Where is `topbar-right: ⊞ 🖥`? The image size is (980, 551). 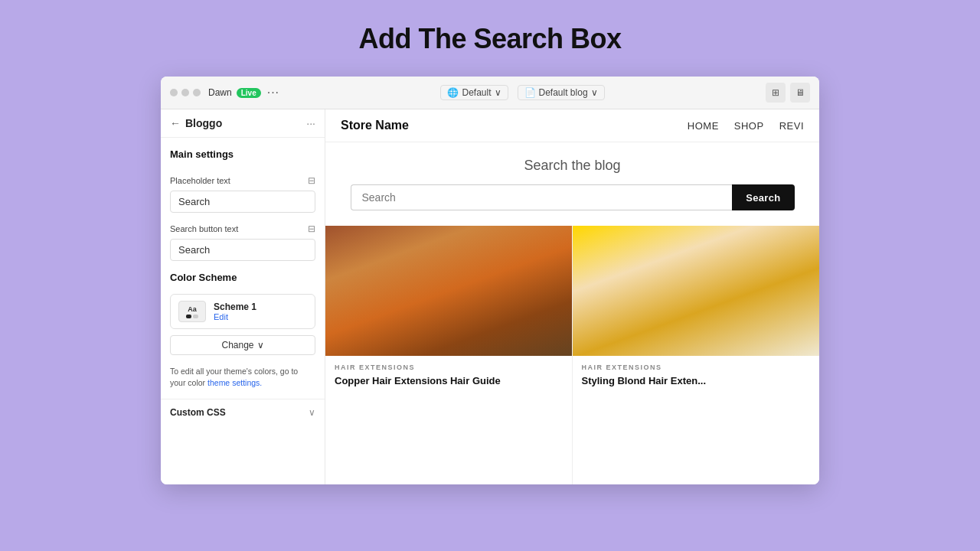
topbar-right: ⊞ 🖥 is located at coordinates (788, 93).